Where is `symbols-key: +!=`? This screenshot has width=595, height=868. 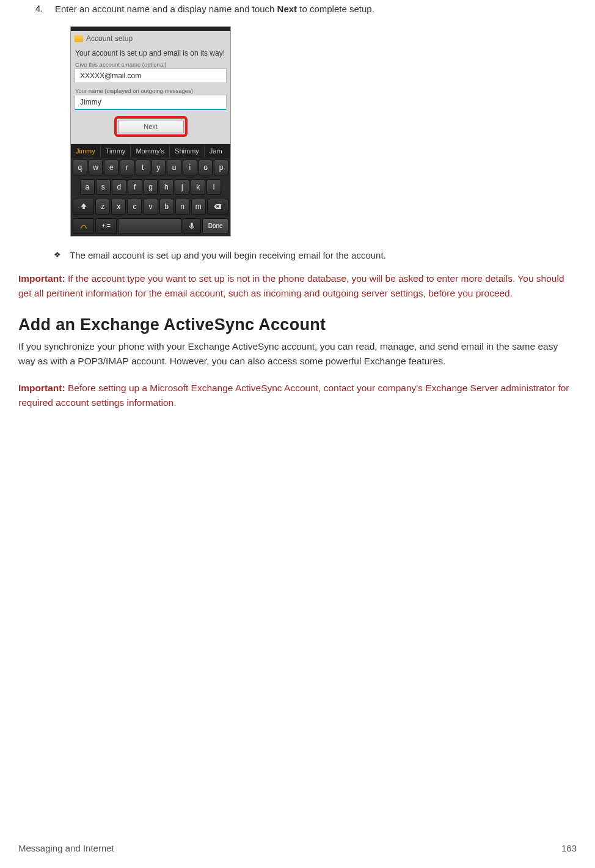 symbols-key: +!= is located at coordinates (106, 226).